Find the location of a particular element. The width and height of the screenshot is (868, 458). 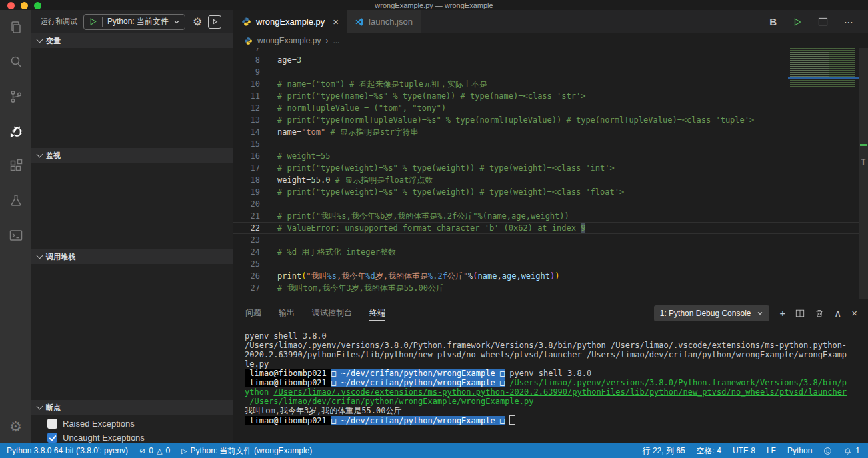

call-stack-panel is located at coordinates (132, 332).